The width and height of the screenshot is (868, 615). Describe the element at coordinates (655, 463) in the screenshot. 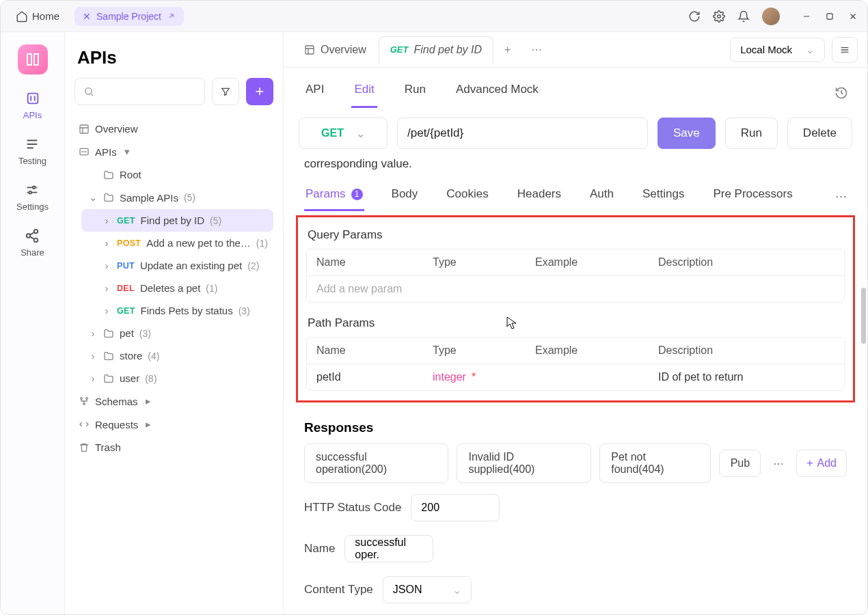

I see `resp-tab-404: Pet not found(404)` at that location.